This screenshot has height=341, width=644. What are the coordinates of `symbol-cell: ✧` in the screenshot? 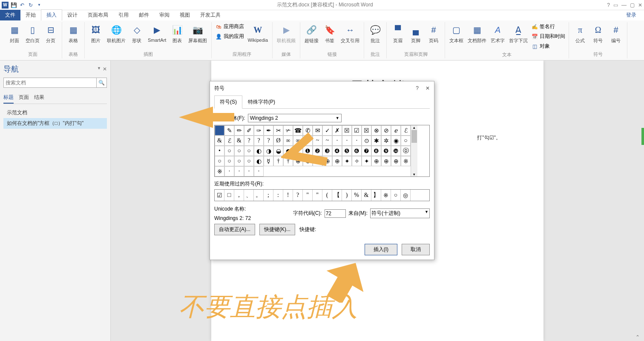 It's located at (357, 161).